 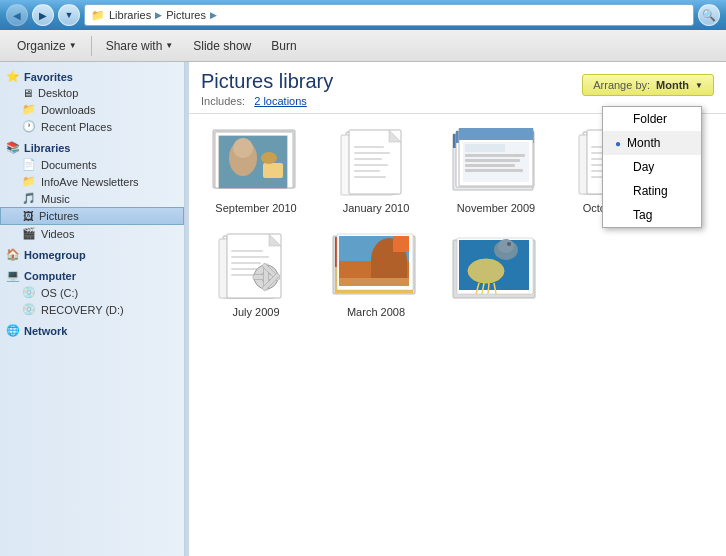 What do you see at coordinates (363, 46) in the screenshot?
I see `toolbar: Organize ▼ Share with ▼ Slide show Burn` at bounding box center [363, 46].